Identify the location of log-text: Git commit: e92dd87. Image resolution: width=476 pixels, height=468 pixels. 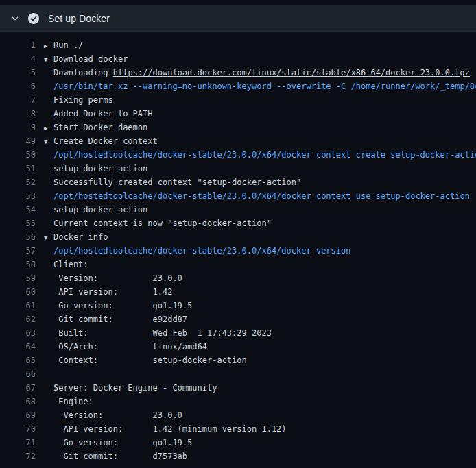
(115, 319).